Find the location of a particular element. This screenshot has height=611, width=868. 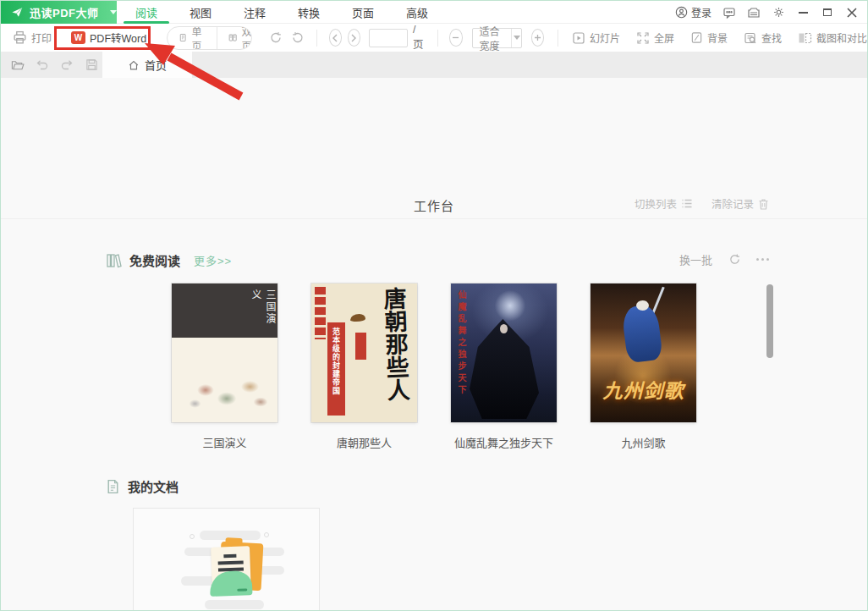

chevron-right-icon is located at coordinates (354, 38).